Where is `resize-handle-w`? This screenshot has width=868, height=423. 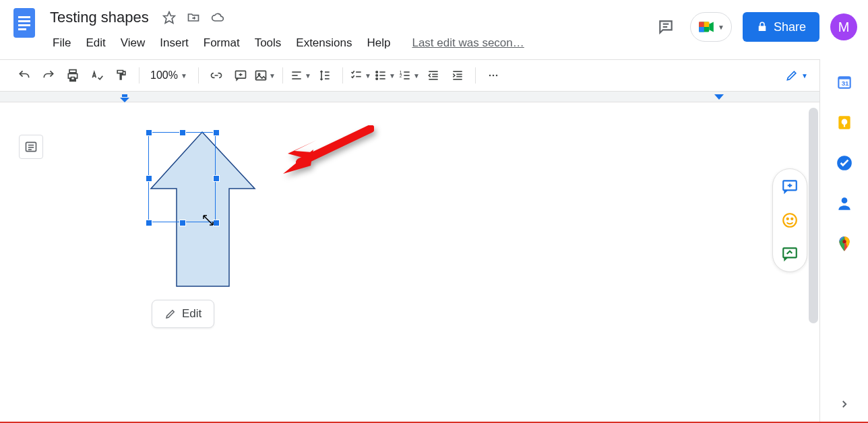 resize-handle-w is located at coordinates (149, 178).